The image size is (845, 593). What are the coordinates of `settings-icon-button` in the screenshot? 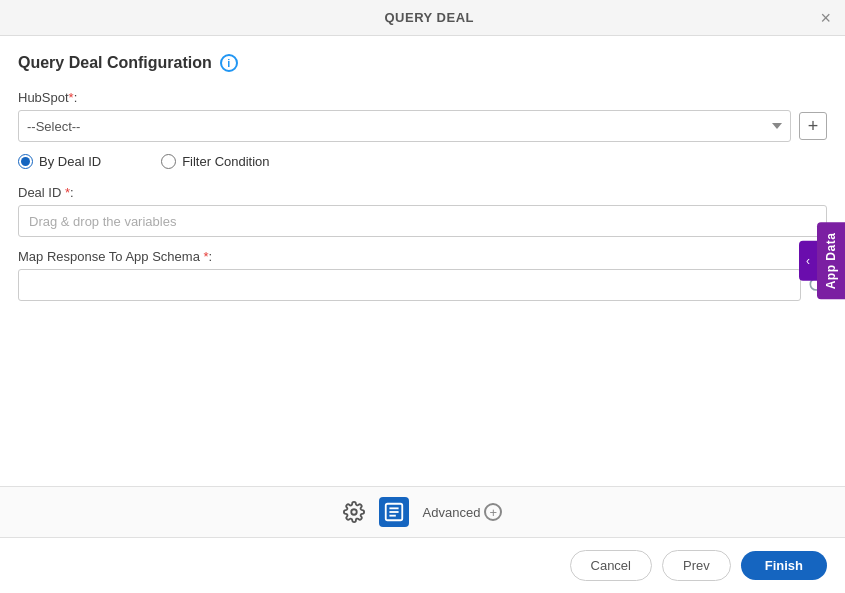 It's located at (354, 512).